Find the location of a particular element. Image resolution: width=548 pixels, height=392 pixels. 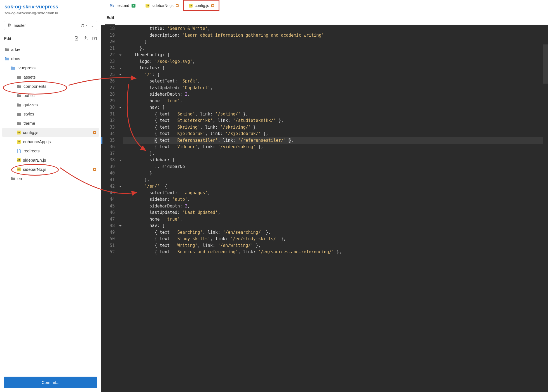

tree-item-sidebarNo-js: JSsidebarNo.js is located at coordinates (50, 169).